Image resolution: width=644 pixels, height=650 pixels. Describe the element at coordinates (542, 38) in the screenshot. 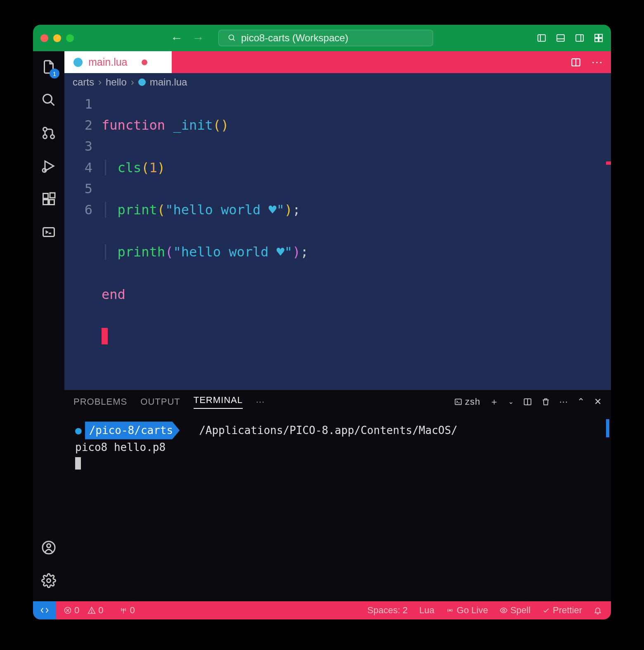

I see `layout-sidebar-left-icon` at that location.